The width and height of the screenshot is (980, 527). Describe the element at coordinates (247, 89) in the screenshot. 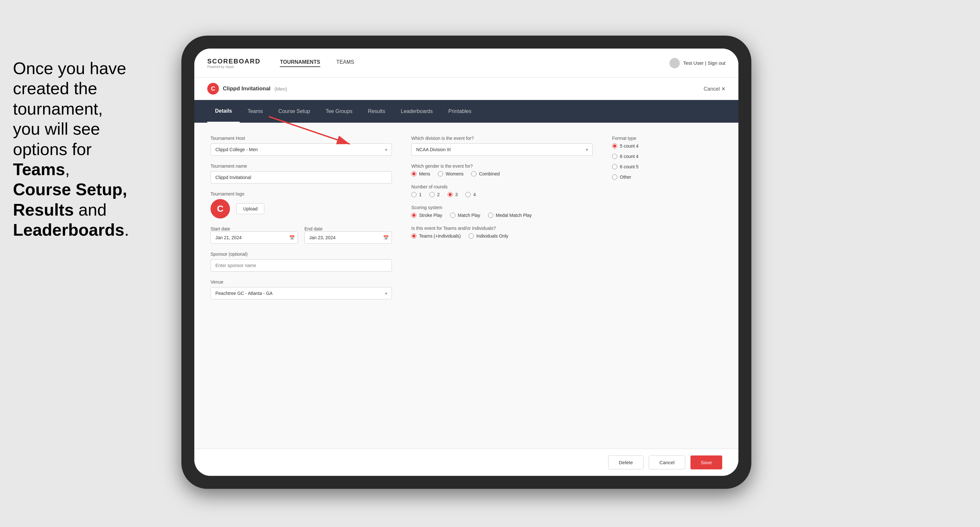

I see `breadcrumb-tournament-name: Clippd Invitational` at that location.